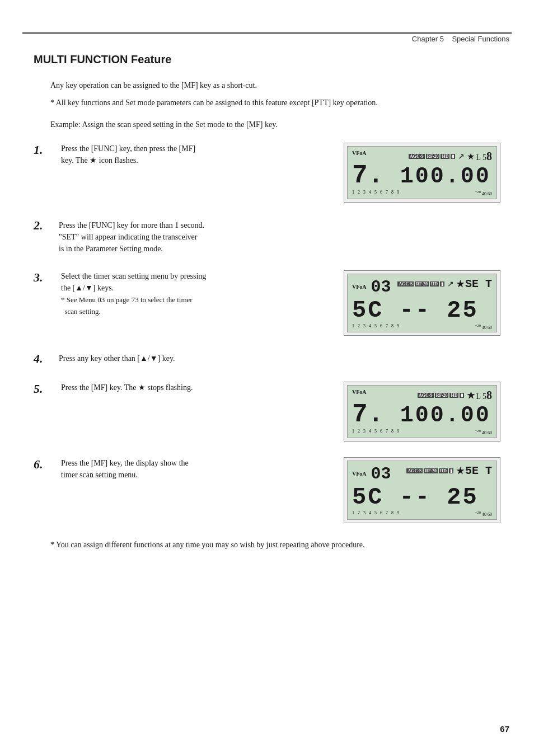 The width and height of the screenshot is (534, 756). Describe the element at coordinates (442, 395) in the screenshot. I see `diagram-5-rf20: RF·20` at that location.